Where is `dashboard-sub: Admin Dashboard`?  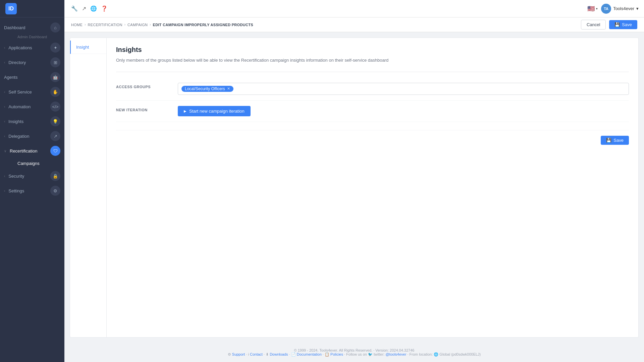 dashboard-sub: Admin Dashboard is located at coordinates (32, 38).